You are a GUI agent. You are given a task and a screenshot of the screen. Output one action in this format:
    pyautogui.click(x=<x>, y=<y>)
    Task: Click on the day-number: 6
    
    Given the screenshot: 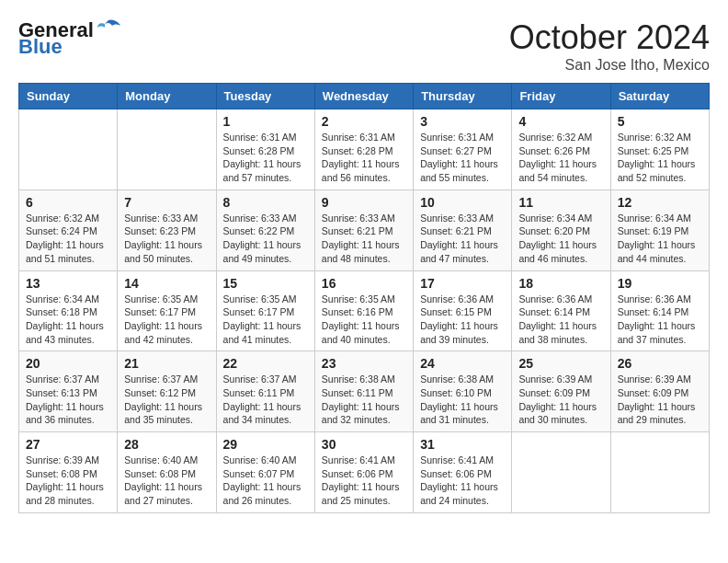 What is the action you would take?
    pyautogui.click(x=68, y=202)
    